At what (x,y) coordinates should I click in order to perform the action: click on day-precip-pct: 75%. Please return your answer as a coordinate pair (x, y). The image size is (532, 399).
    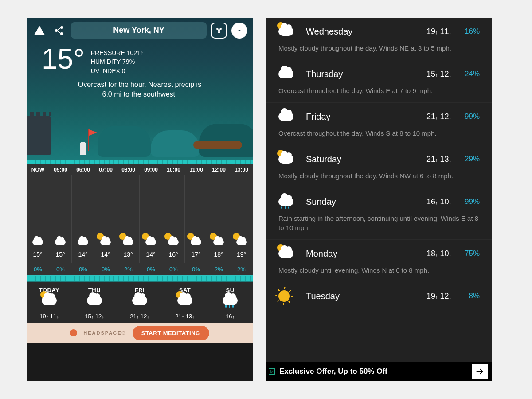
    Looking at the image, I should click on (470, 254).